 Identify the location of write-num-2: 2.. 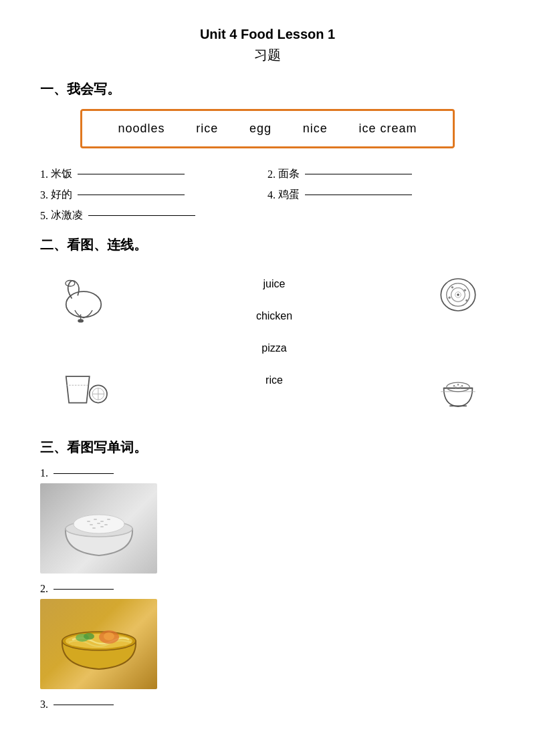
(44, 589).